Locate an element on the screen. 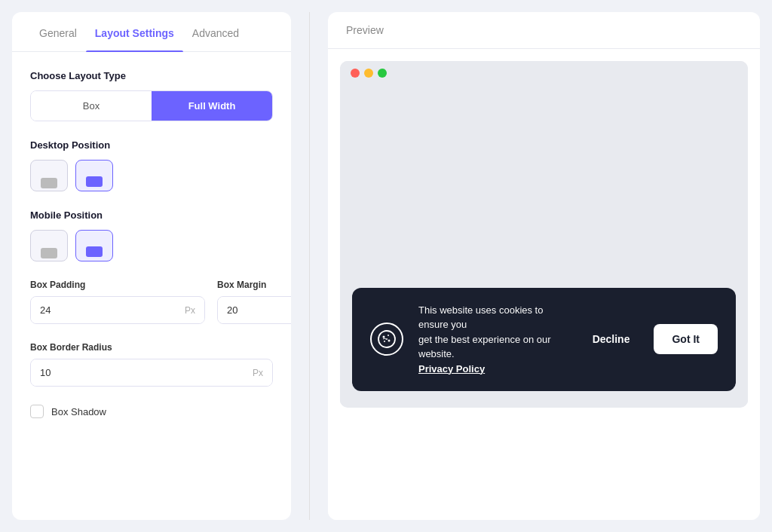 The width and height of the screenshot is (772, 532). layout-type-label: Choose Layout Type is located at coordinates (152, 75).